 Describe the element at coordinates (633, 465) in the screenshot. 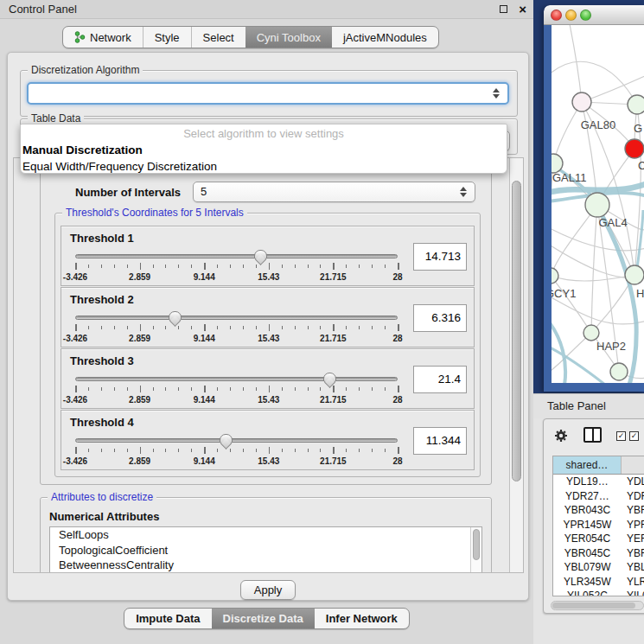

I see `column-header-name: na` at that location.